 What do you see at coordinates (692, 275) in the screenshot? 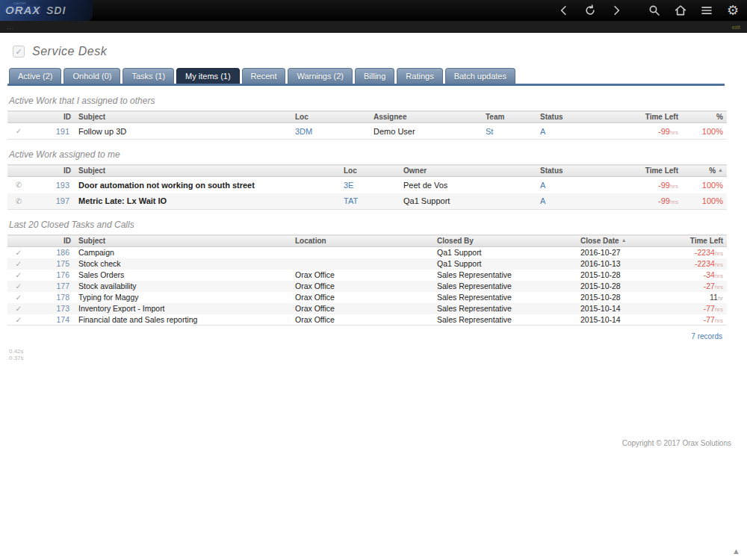
I see `row-time-left: -34hrs` at bounding box center [692, 275].